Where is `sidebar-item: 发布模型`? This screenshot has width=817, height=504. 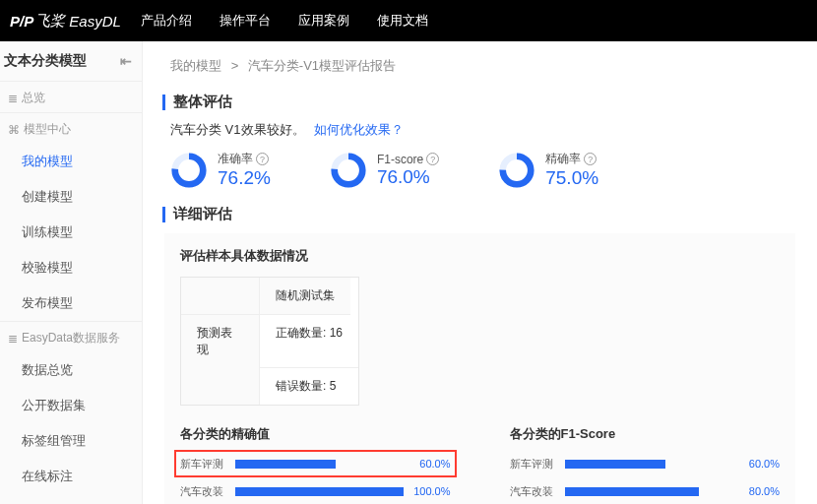 sidebar-item: 发布模型 is located at coordinates (71, 303).